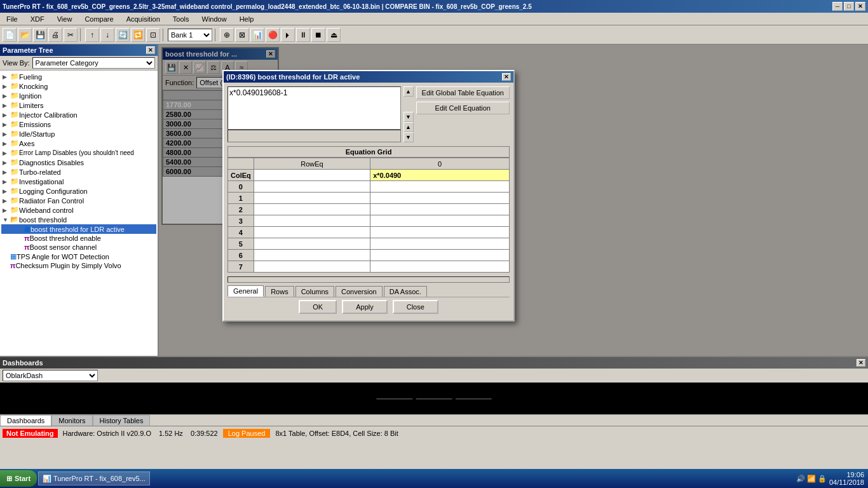  What do you see at coordinates (311, 210) in the screenshot?
I see `grid-cell-2-roweq` at bounding box center [311, 210].